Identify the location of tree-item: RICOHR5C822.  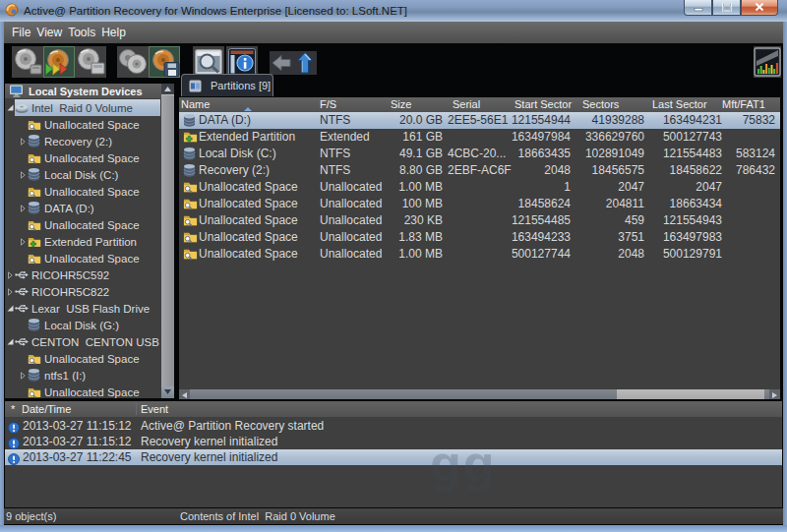
(83, 291).